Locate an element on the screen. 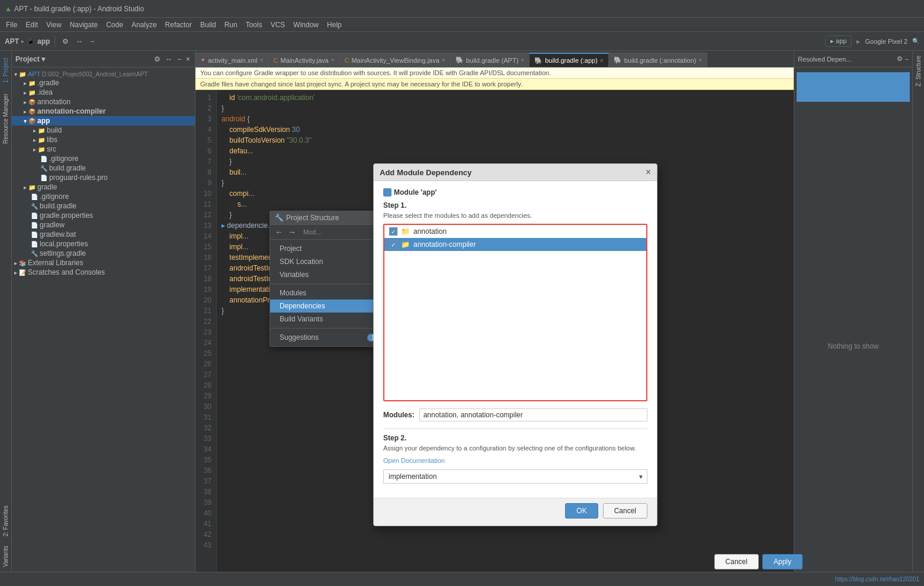 This screenshot has width=924, height=586. tree-libs: ▸ 📁 libs is located at coordinates (103, 140).